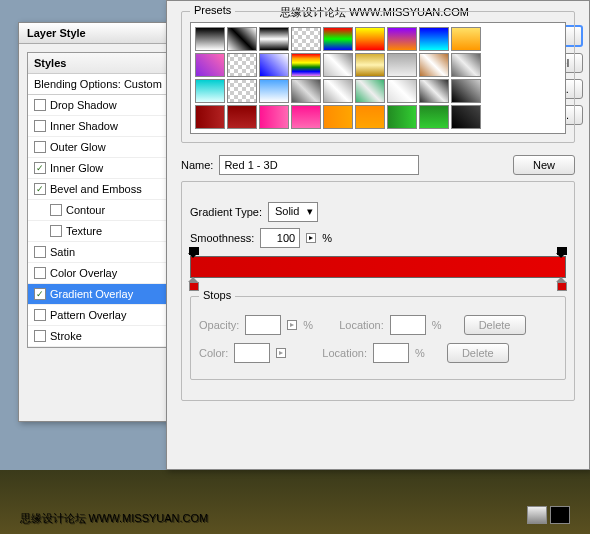 This screenshot has width=590, height=534. I want to click on name-input, so click(319, 165).